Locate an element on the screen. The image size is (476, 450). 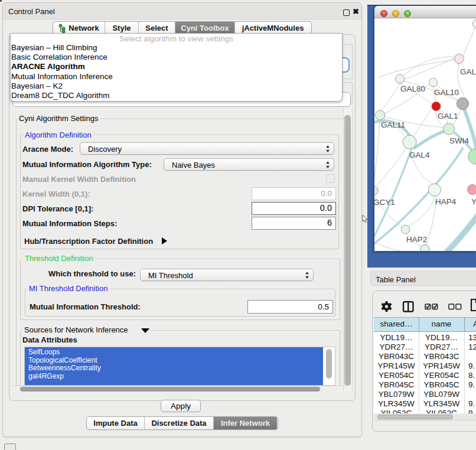
svg-text: GAL10 is located at coordinates (446, 92).